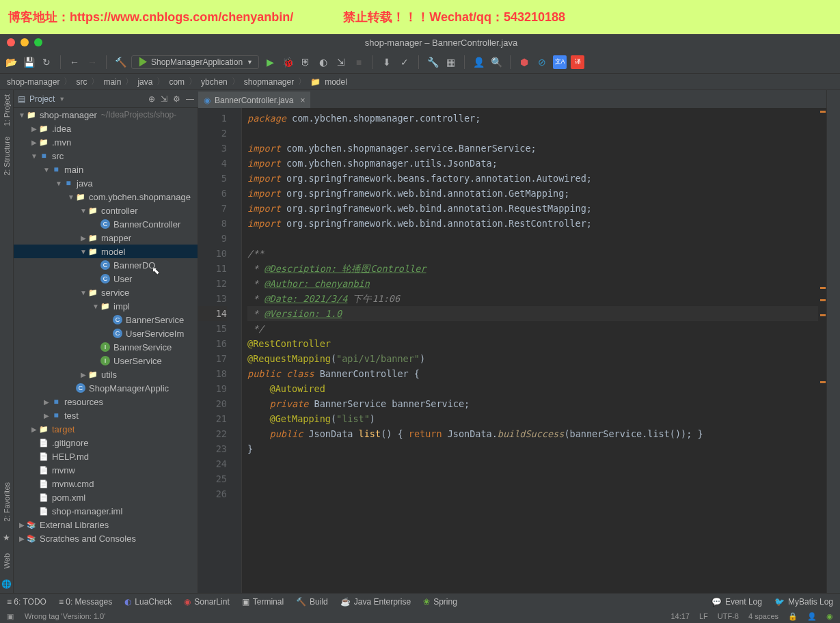 This screenshot has width=840, height=623. I want to click on hide-panel-icon: —, so click(190, 99).